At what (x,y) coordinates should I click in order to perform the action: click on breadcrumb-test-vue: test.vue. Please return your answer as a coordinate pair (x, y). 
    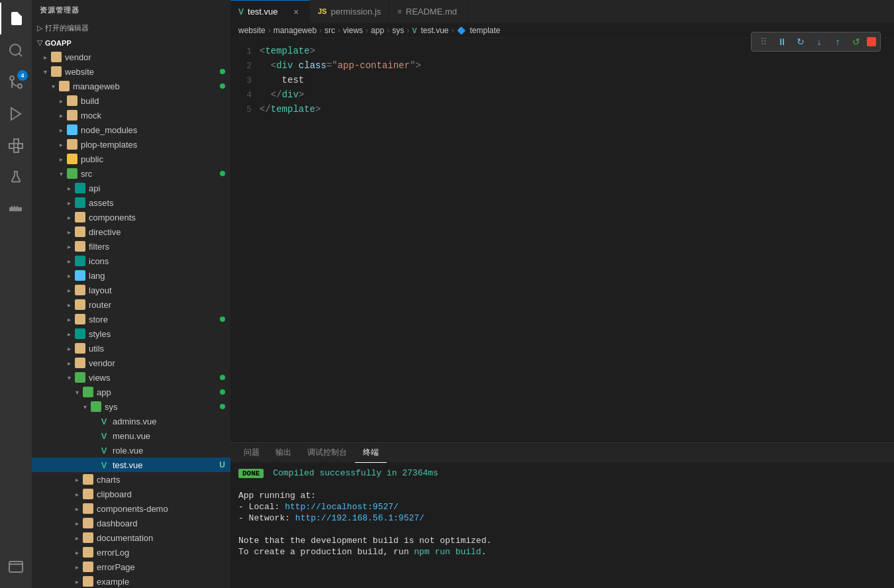
    Looking at the image, I should click on (434, 30).